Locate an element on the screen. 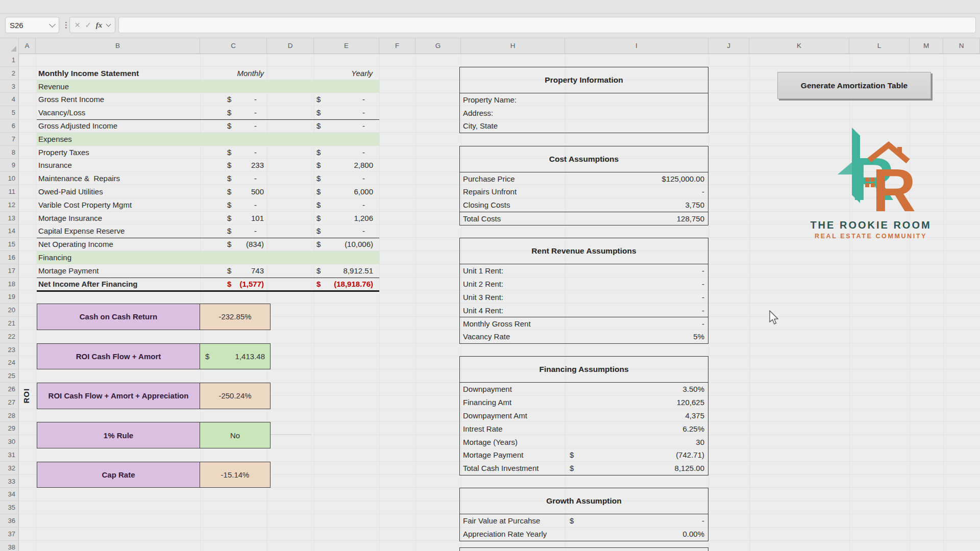 The width and height of the screenshot is (980, 551). monthly-value: 101 is located at coordinates (247, 218).